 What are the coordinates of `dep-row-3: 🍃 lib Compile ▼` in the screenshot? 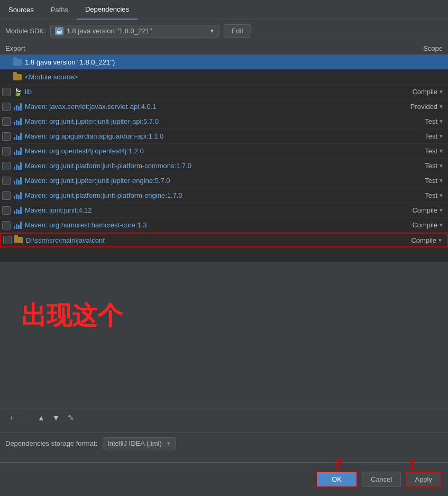 It's located at (224, 92).